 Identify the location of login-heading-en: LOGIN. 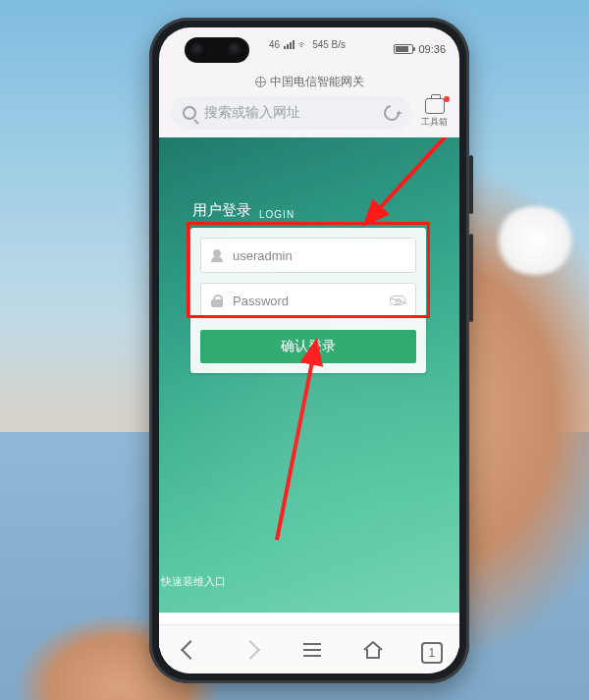
(277, 214).